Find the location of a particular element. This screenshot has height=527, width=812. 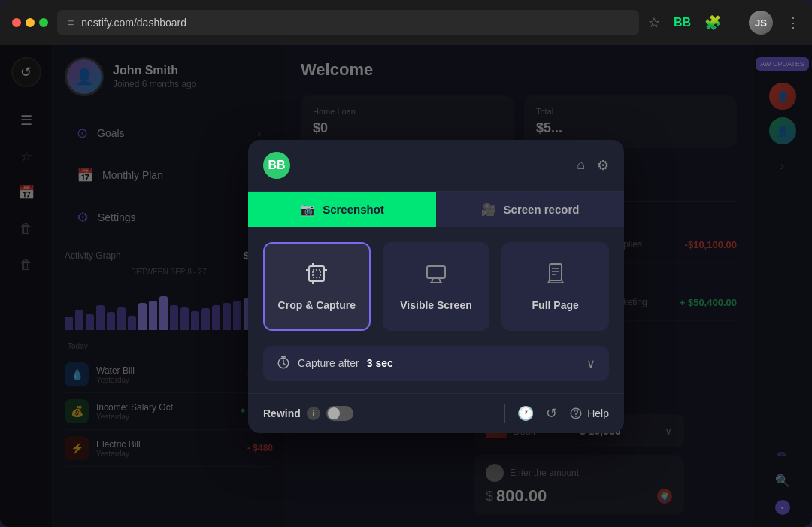

timer-icon is located at coordinates (283, 363).